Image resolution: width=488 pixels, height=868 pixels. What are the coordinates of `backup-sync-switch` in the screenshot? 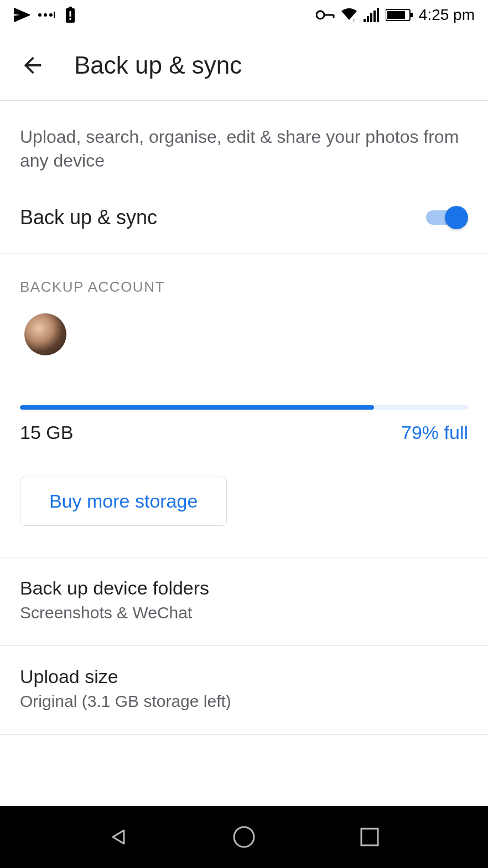 It's located at (447, 218).